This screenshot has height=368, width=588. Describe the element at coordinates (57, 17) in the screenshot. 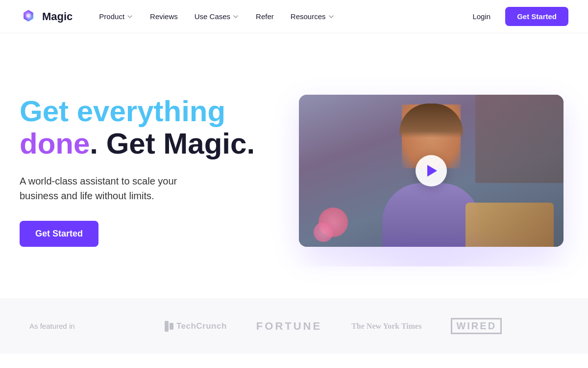

I see `logo-text: Magic` at that location.